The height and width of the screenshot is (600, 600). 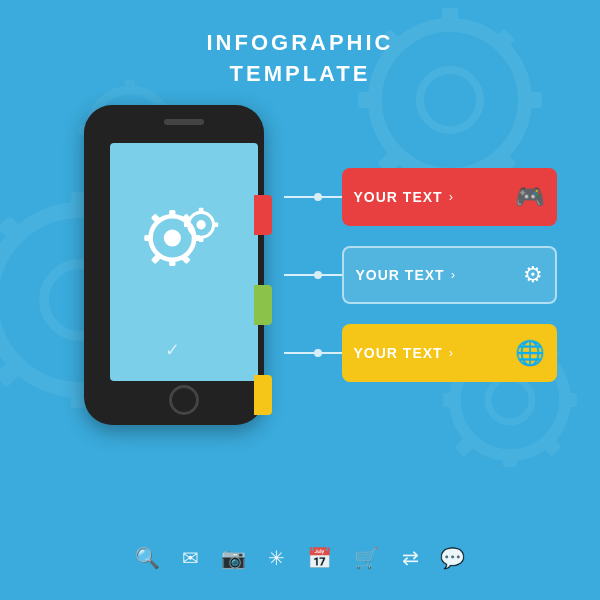 What do you see at coordinates (450, 353) in the screenshot?
I see `info-card-3: YOUR TEXT › 🌐` at bounding box center [450, 353].